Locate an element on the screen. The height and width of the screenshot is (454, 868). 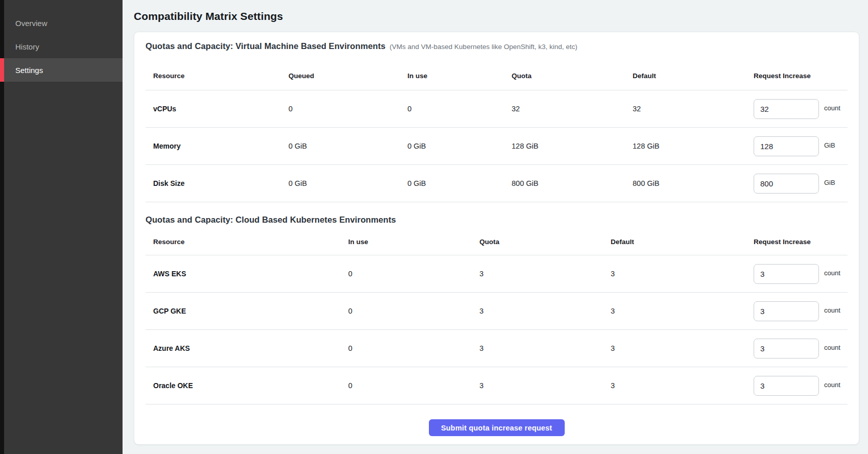
section-heading: Quotas and Capacity: Virtual Machine Bas… is located at coordinates (266, 46).